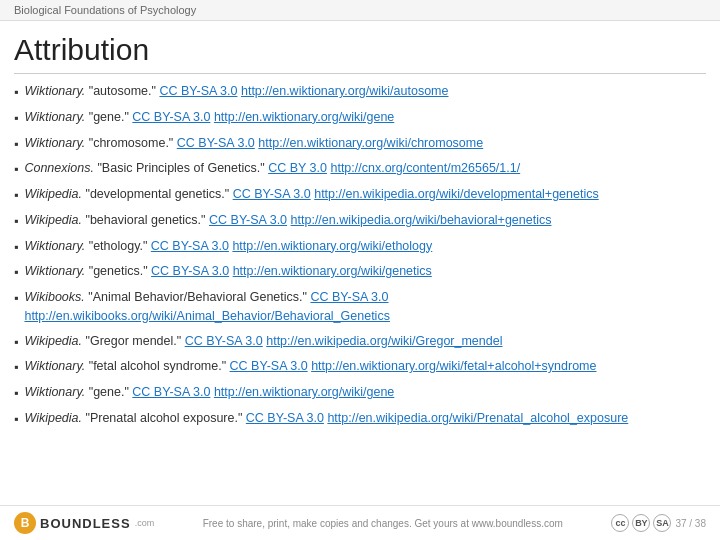 The width and height of the screenshot is (720, 540). Describe the element at coordinates (360, 247) in the screenshot. I see `list-item: ▪Wiktionary. "ethology." CC BY-SA 3.0 ht…` at that location.